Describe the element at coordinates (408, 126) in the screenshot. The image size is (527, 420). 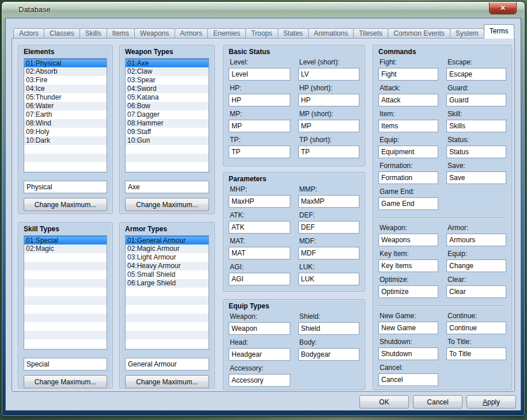
I see `item-input` at that location.